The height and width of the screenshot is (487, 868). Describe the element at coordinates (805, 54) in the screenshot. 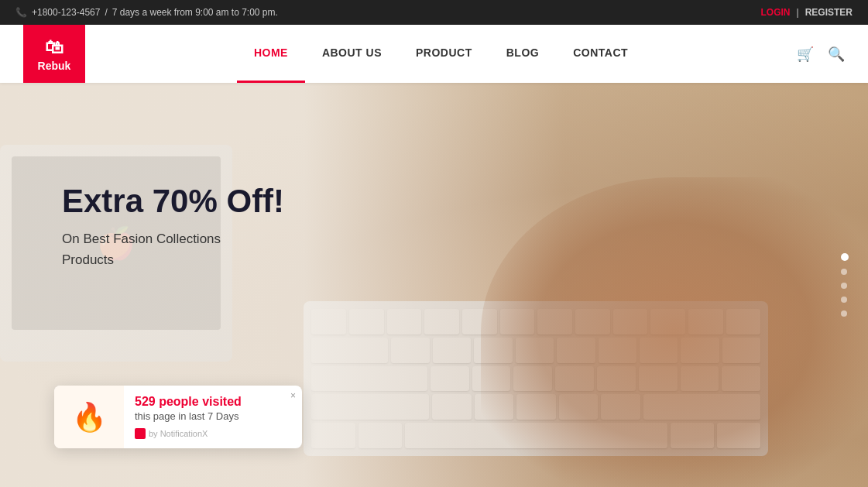

I see `cart-icon: 🛒` at that location.